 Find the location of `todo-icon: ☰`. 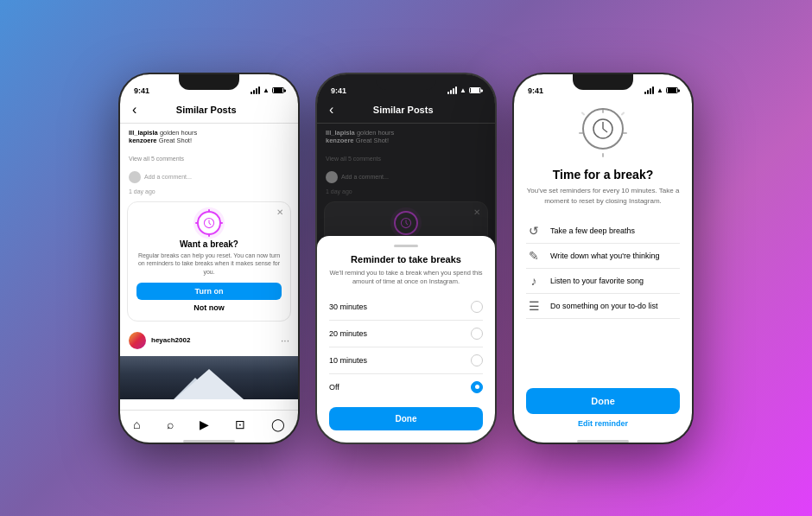

todo-icon: ☰ is located at coordinates (534, 306).